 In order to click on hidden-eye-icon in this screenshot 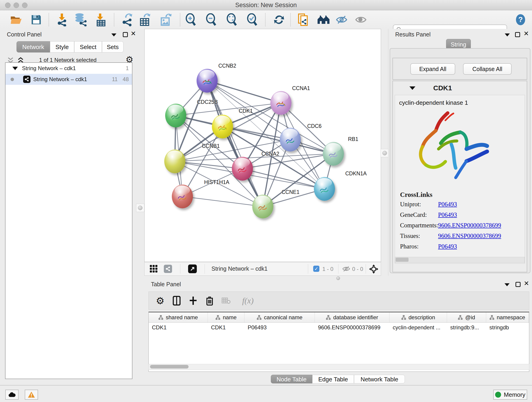, I will do `click(346, 269)`.